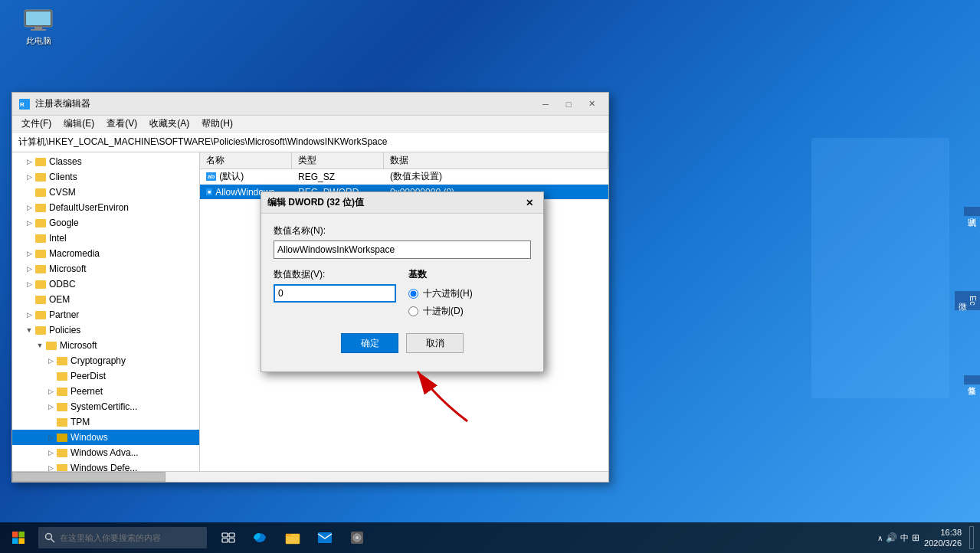 This screenshot has height=553, width=980. What do you see at coordinates (972, 211) in the screenshot?
I see `side-label-test: 测试` at bounding box center [972, 211].